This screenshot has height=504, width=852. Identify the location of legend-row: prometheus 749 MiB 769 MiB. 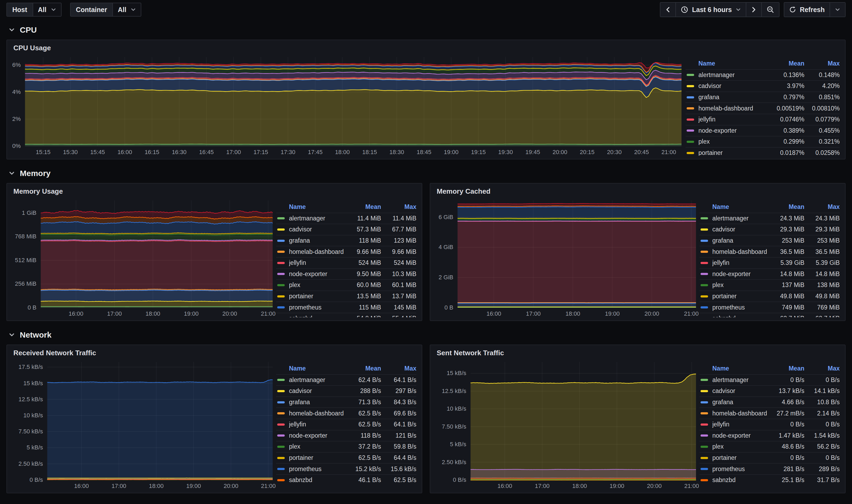
(770, 307).